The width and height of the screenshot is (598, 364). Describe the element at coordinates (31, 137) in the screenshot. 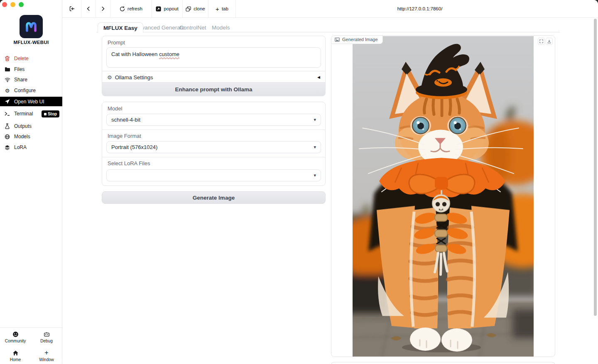

I see `sidebar-item-models: Models` at that location.